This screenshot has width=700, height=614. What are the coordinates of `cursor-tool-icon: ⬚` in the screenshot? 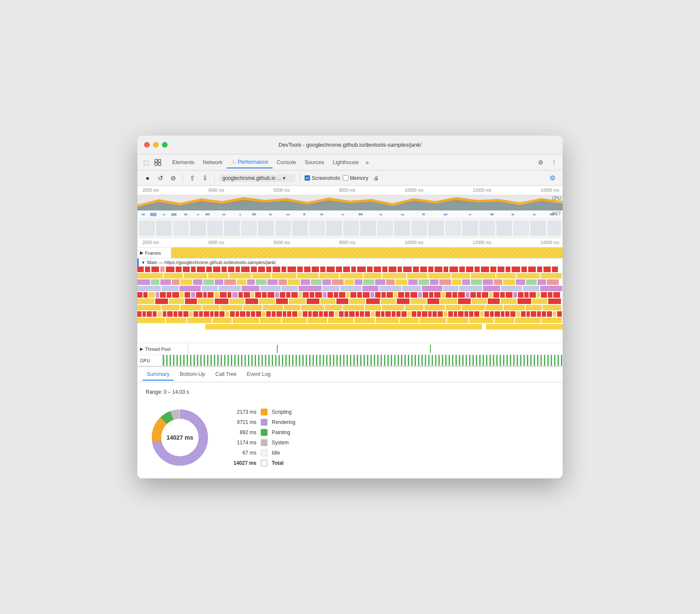 It's located at (146, 162).